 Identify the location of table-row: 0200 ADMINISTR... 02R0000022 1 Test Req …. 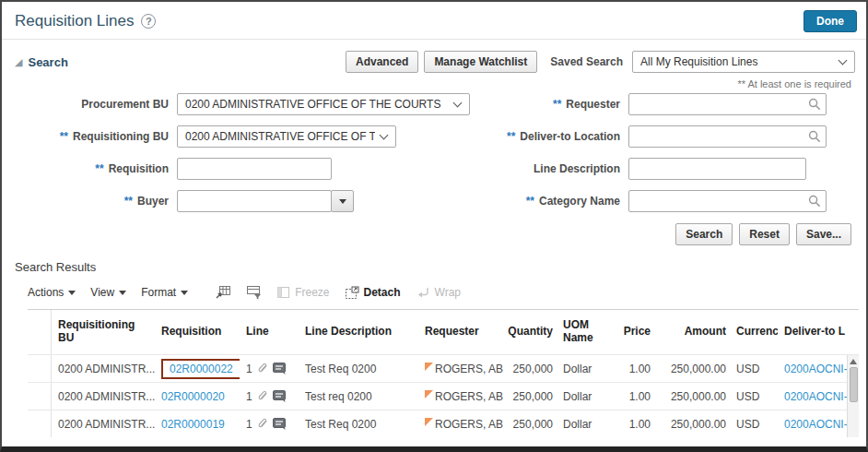
(443, 368).